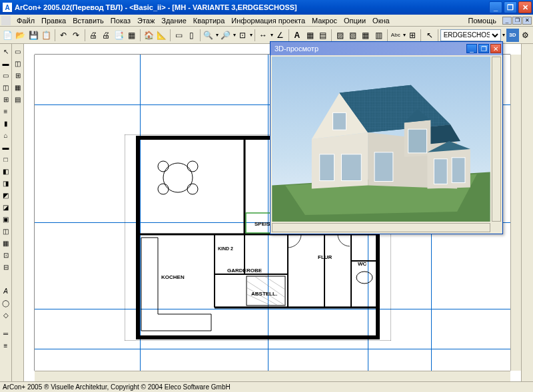 The height and width of the screenshot is (392, 533). Describe the element at coordinates (18, 75) in the screenshot. I see `lt2-3: ⊞` at that location.